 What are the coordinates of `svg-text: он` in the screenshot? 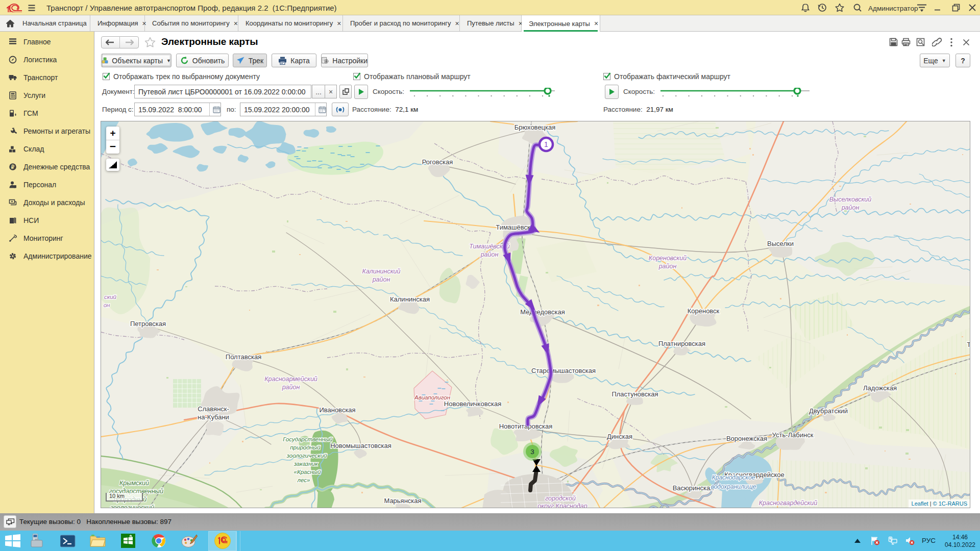 It's located at (107, 305).